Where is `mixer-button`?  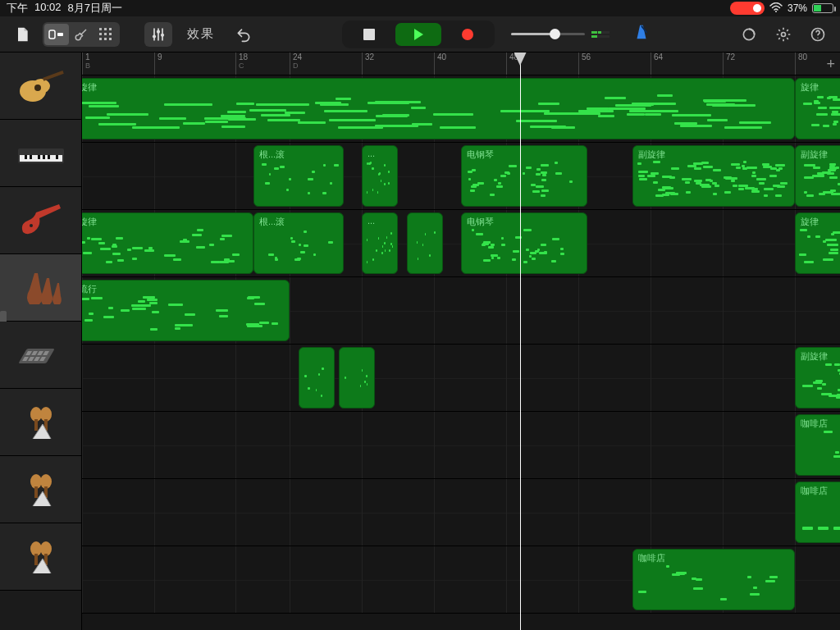 mixer-button is located at coordinates (158, 34).